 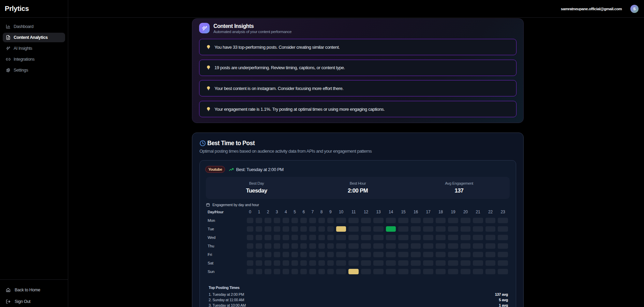 What do you see at coordinates (34, 37) in the screenshot?
I see `sidebar-item-content-analytics: Content Analytics` at bounding box center [34, 37].